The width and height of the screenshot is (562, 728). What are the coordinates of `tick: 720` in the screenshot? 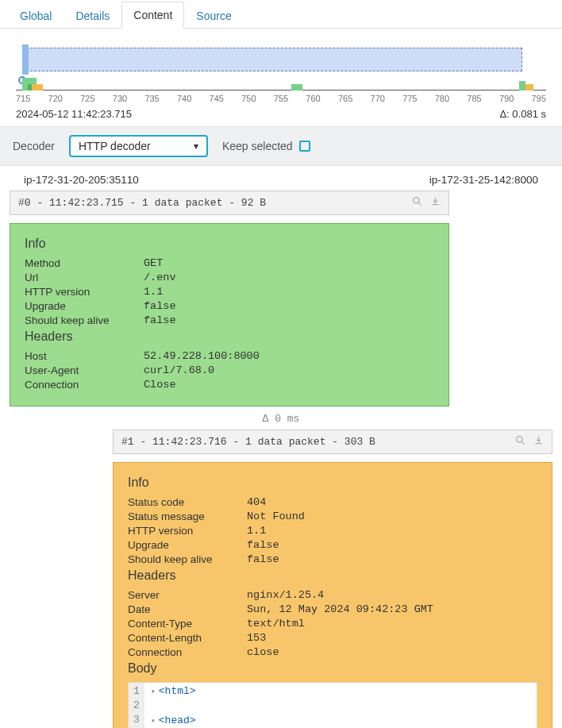 It's located at (56, 98).